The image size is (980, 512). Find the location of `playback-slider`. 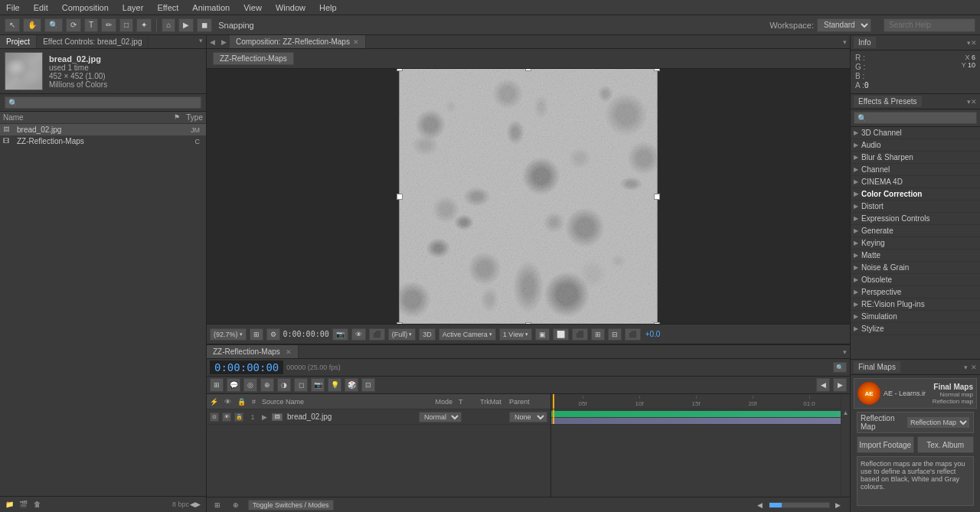

playback-slider is located at coordinates (799, 505).